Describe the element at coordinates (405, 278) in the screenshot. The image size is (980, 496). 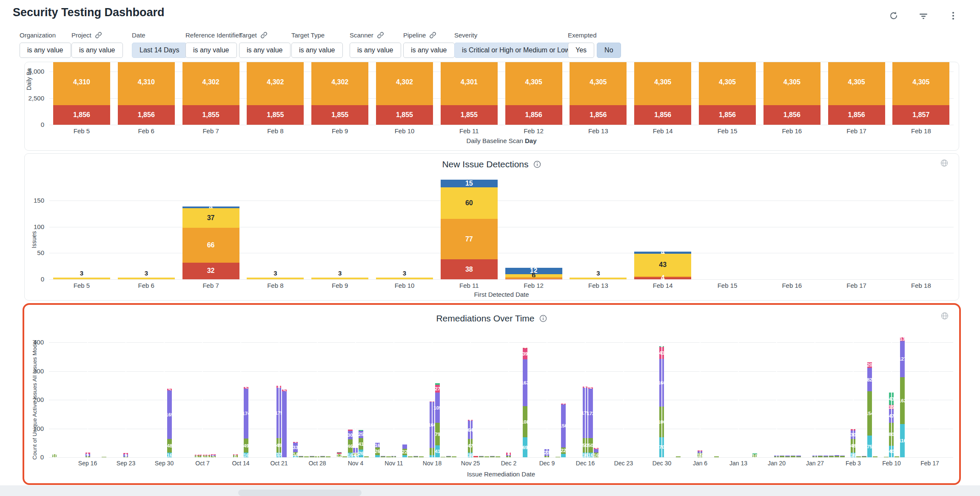
I see `bar-feb-10: 3` at that location.